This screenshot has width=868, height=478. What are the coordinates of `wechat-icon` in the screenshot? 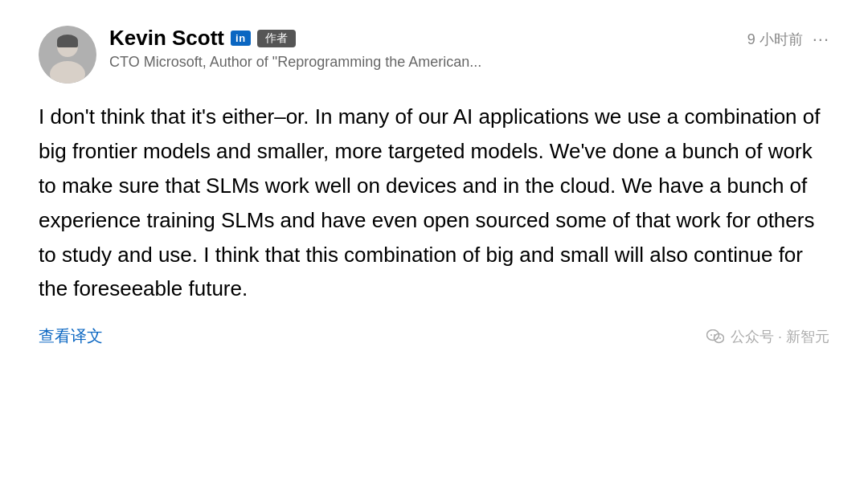 It's located at (715, 337).